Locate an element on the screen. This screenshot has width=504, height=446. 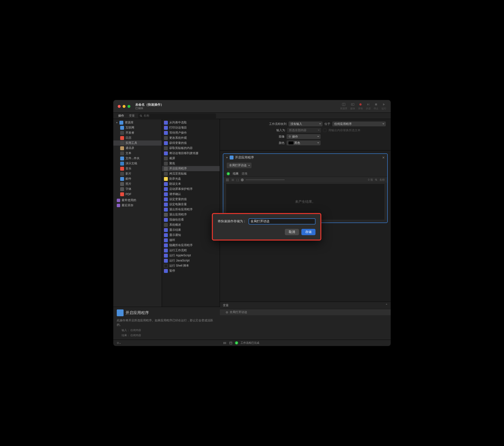
action-item: 设定电脑音量 is located at coordinates (191, 204).